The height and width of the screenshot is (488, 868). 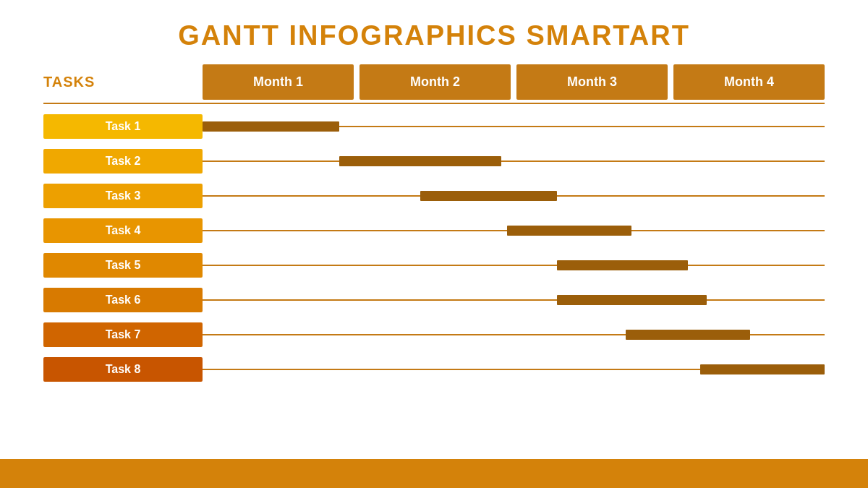 What do you see at coordinates (123, 369) in the screenshot?
I see `task-label-8: Task 8` at bounding box center [123, 369].